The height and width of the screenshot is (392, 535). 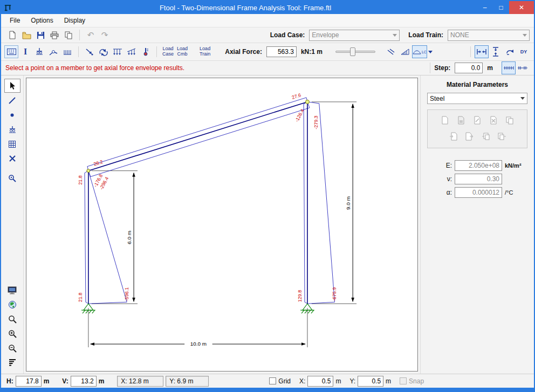 I want to click on delete-button, so click(x=12, y=159).